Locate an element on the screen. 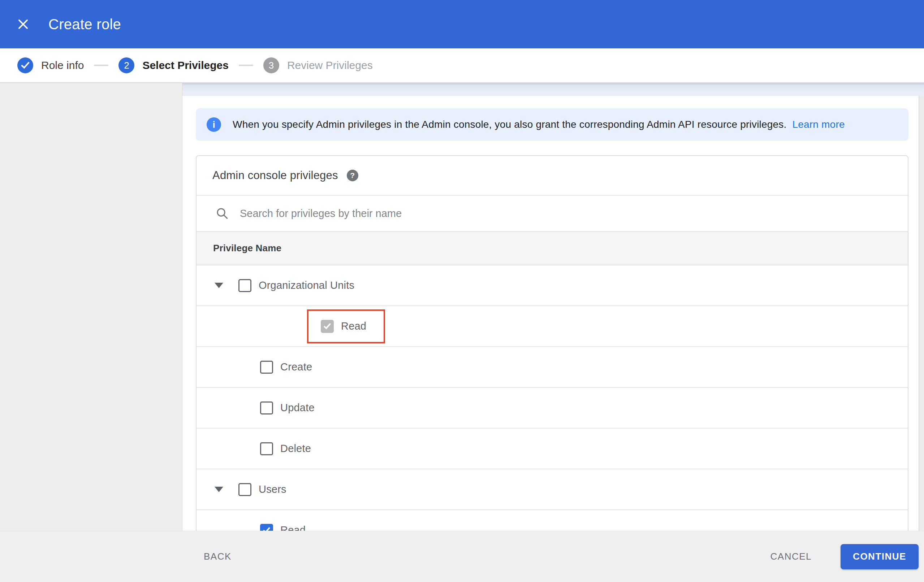 The height and width of the screenshot is (582, 924). help-icon: ? is located at coordinates (353, 175).